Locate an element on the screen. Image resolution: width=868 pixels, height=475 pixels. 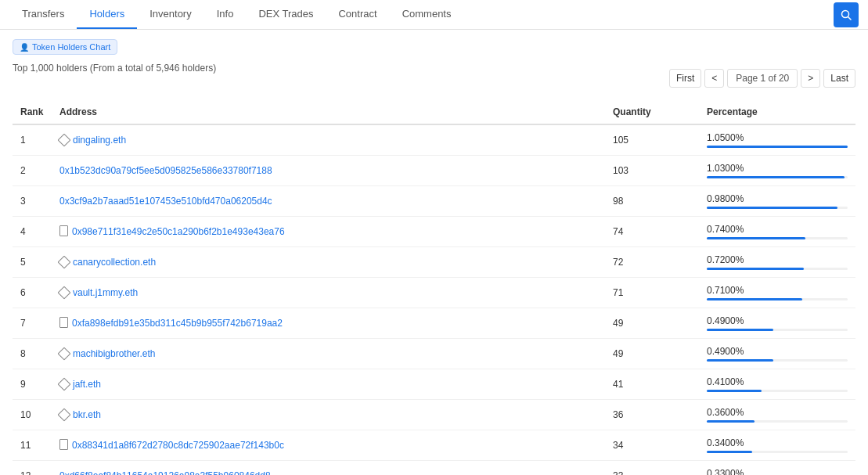
cell-address: canarycollection.eth is located at coordinates (329, 263).